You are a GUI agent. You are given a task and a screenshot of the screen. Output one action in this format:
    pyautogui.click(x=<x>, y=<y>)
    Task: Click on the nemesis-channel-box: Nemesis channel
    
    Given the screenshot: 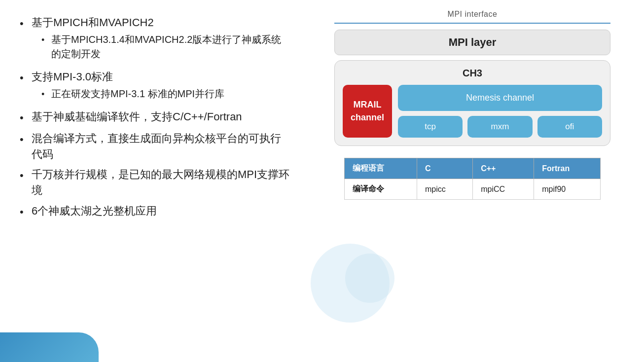 What is the action you would take?
    pyautogui.click(x=500, y=98)
    